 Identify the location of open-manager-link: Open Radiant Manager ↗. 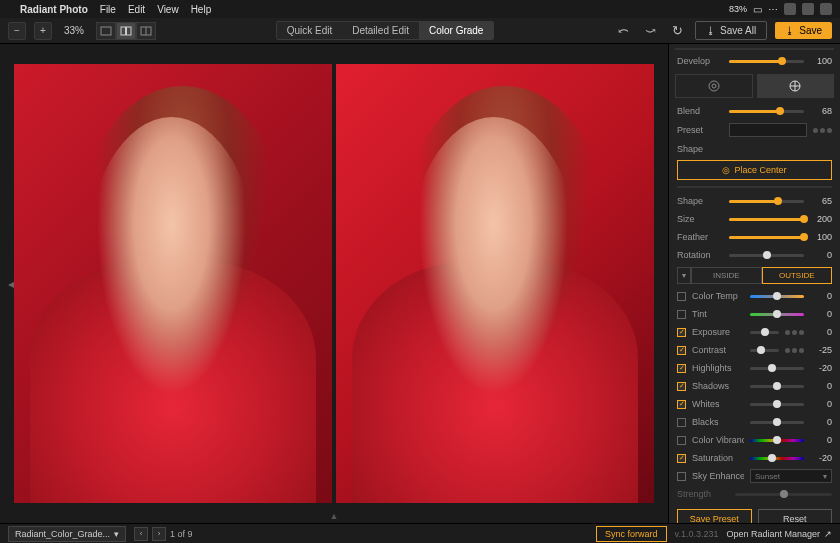
(779, 534).